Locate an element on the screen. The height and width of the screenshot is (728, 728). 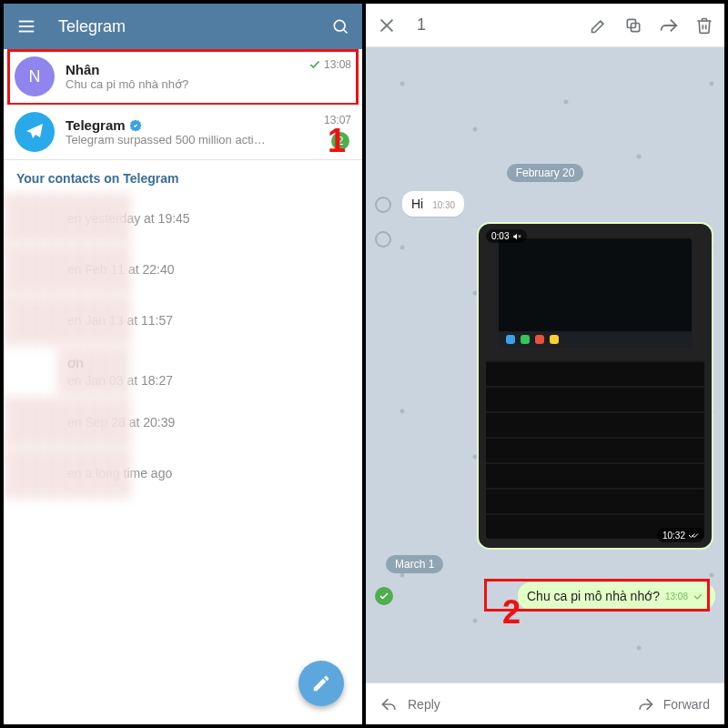
check-icon is located at coordinates (315, 65).